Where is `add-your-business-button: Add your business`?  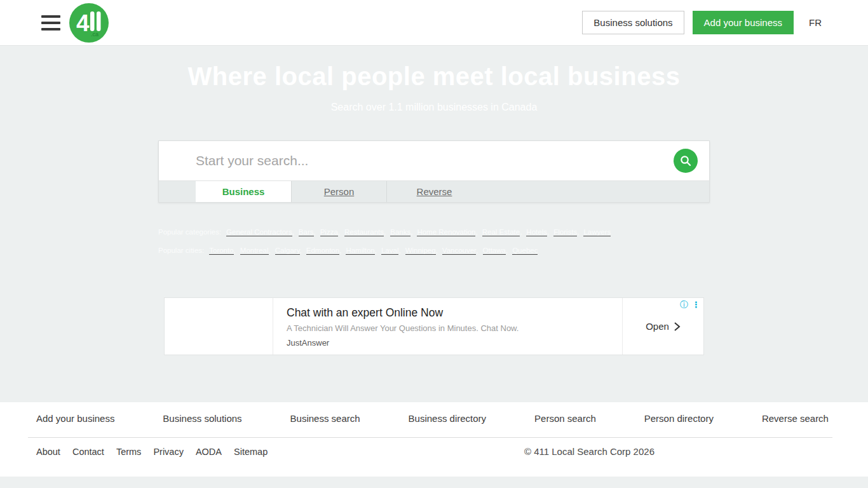 add-your-business-button: Add your business is located at coordinates (743, 23).